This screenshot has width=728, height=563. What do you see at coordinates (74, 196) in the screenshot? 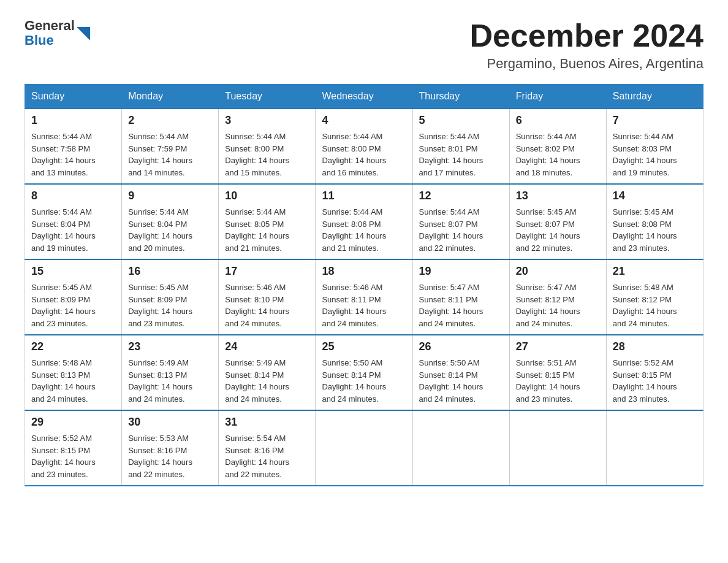
I see `day-number: 8` at bounding box center [74, 196].